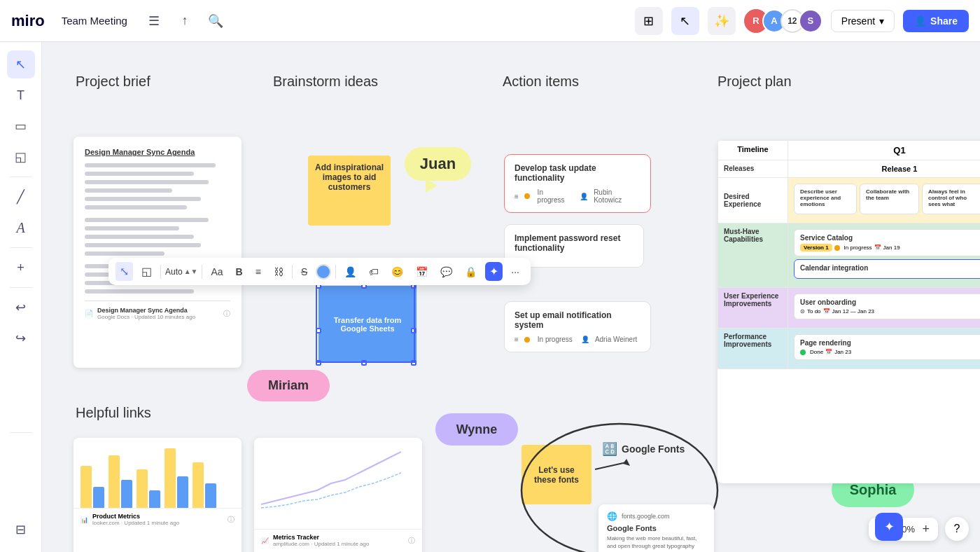 The image size is (980, 552). What do you see at coordinates (136, 516) in the screenshot?
I see `helpful-card-1-title: Product Metrics` at bounding box center [136, 516].